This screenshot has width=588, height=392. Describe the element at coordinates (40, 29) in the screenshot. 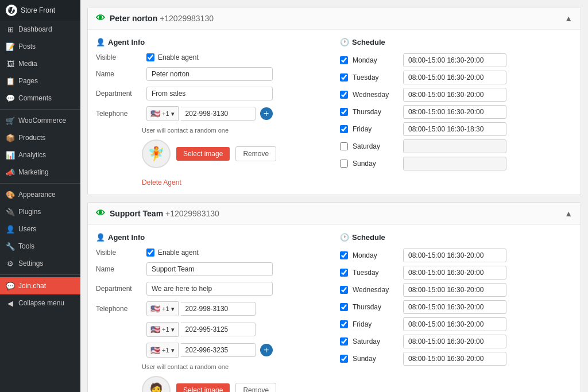

I see `sidebar-item-dashboard: ⊞ Dashboard` at that location.